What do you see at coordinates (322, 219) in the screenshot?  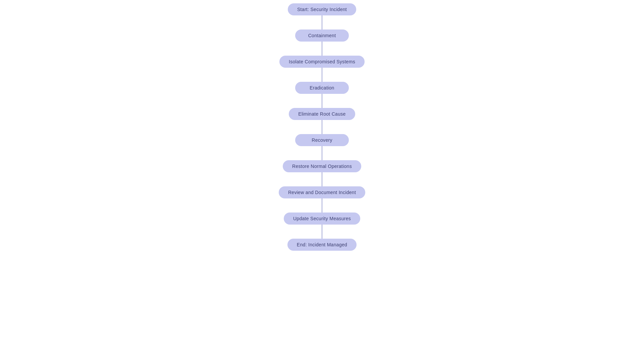 I see `flow-node-update: Update Security Measures` at bounding box center [322, 219].